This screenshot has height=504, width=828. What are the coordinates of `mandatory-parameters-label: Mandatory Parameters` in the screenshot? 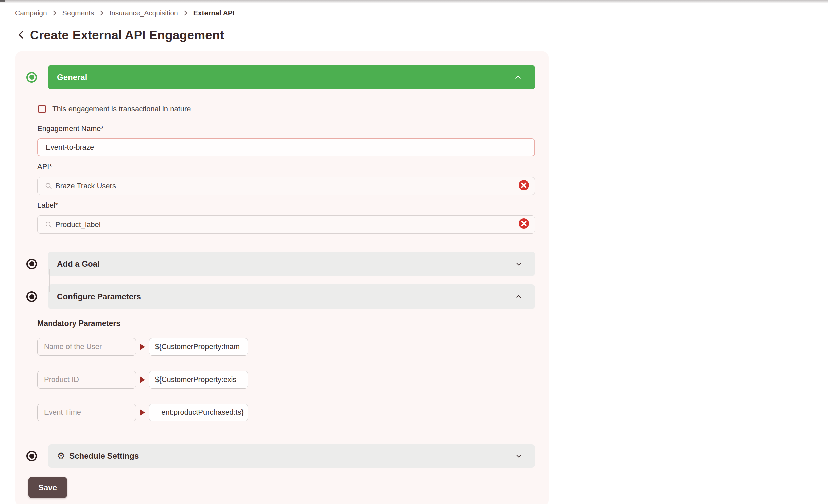 It's located at (286, 323).